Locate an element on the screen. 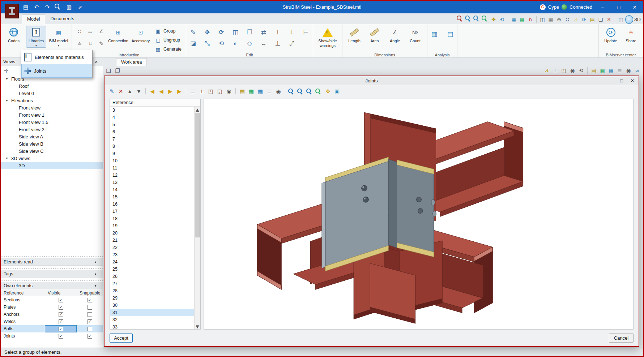 This screenshot has height=357, width=644. joint-row-16: 16 is located at coordinates (152, 204).